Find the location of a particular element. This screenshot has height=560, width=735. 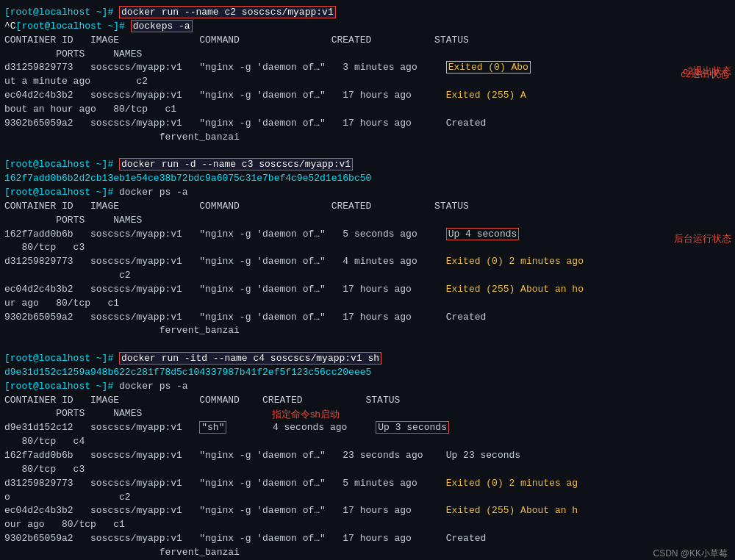

line-10: fervent_banzai is located at coordinates (368, 138).